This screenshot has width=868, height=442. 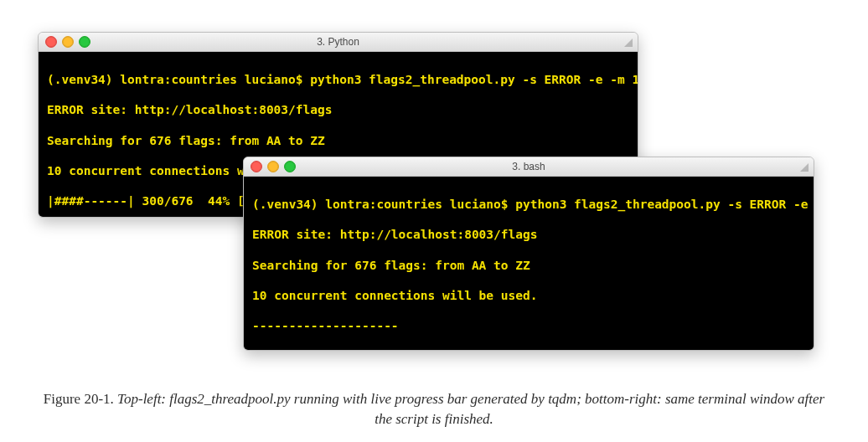 What do you see at coordinates (338, 42) in the screenshot?
I see `window-titlebar: 3. Python` at bounding box center [338, 42].